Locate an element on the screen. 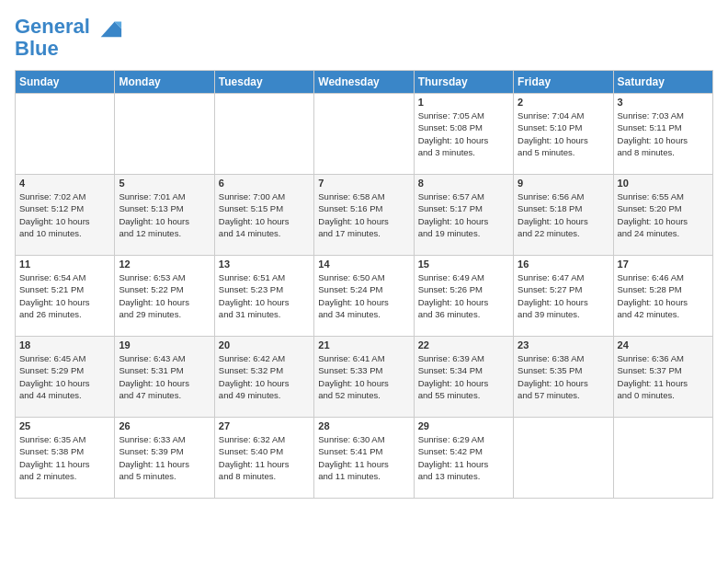  day-number: 17 is located at coordinates (664, 264).